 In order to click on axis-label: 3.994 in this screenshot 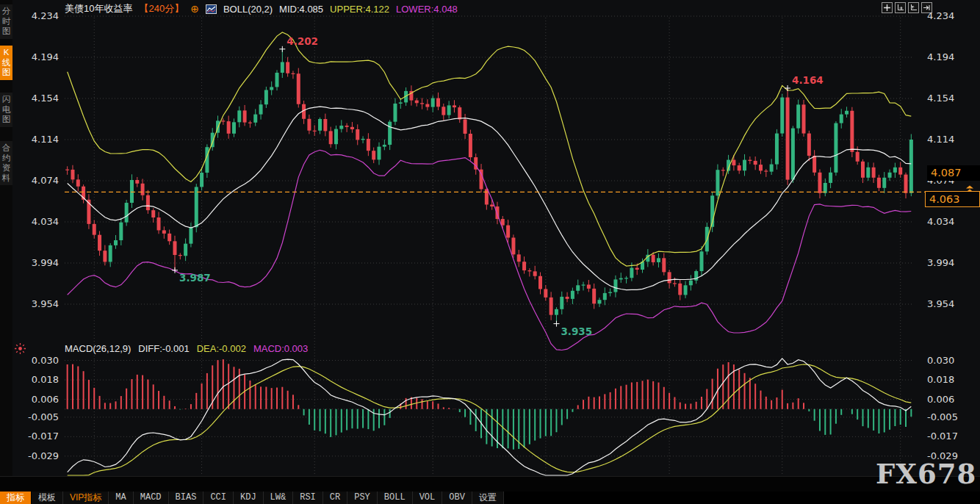, I will do `click(35, 263)`.